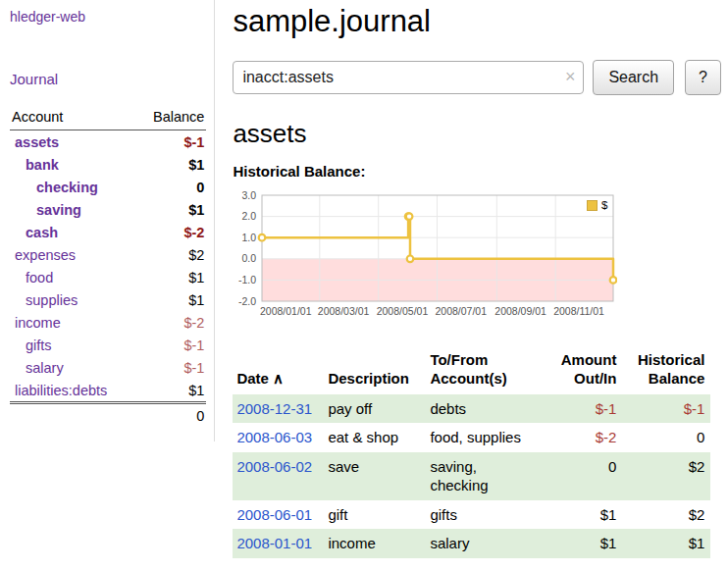  I want to click on account-row: gifts$-1, so click(108, 345).